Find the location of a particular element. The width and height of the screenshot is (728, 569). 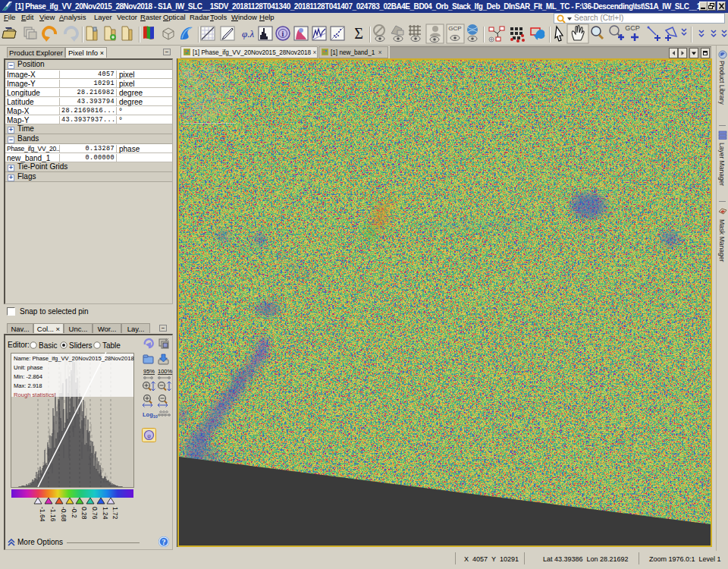

svg-text: Min: -2.864 is located at coordinates (28, 376).